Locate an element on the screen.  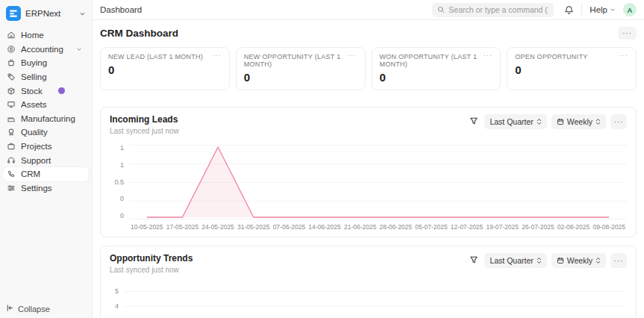
stat-card-label: NEW LEAD (LAST 1 MONTH) is located at coordinates (155, 57).